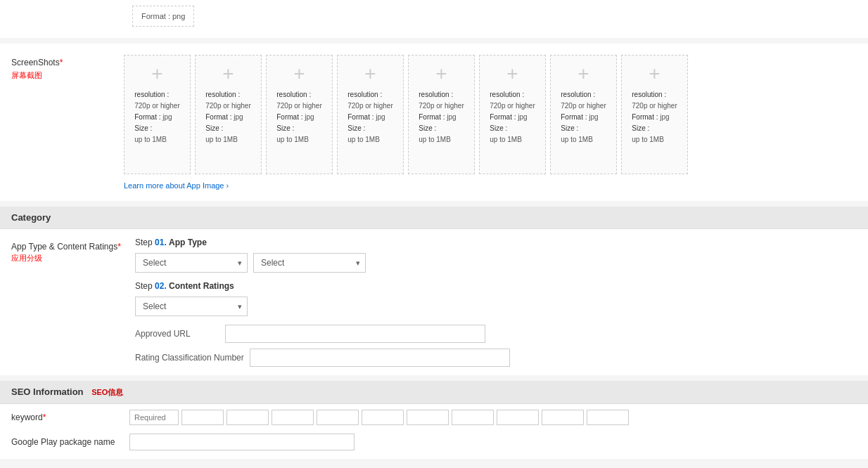 The height and width of the screenshot is (468, 868). What do you see at coordinates (65, 247) in the screenshot?
I see `app-type-label-text: App Type & Content Ratings` at bounding box center [65, 247].